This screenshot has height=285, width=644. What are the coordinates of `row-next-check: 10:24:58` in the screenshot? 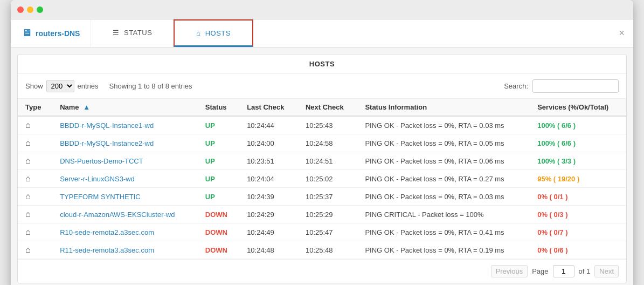 It's located at (328, 144).